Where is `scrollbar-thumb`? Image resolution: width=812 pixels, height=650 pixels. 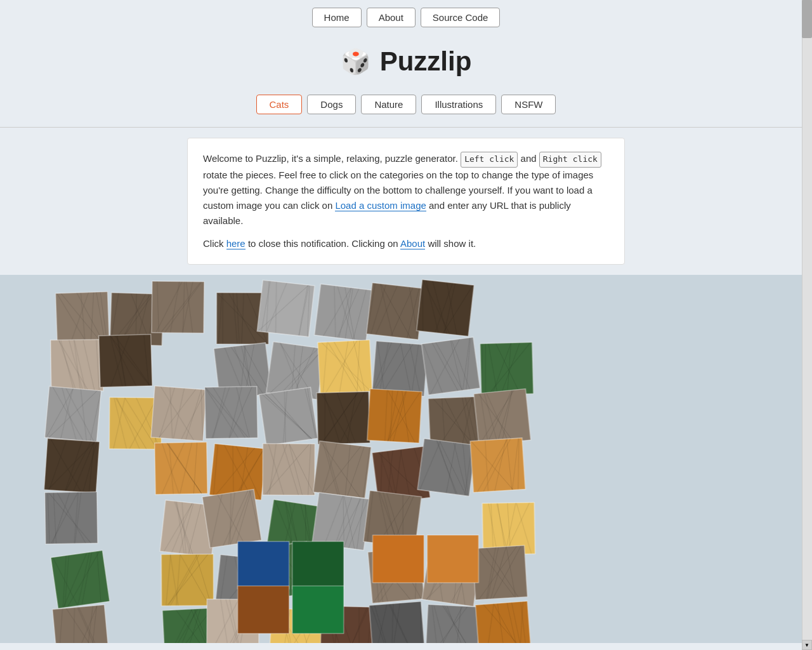 scrollbar-thumb is located at coordinates (807, 19).